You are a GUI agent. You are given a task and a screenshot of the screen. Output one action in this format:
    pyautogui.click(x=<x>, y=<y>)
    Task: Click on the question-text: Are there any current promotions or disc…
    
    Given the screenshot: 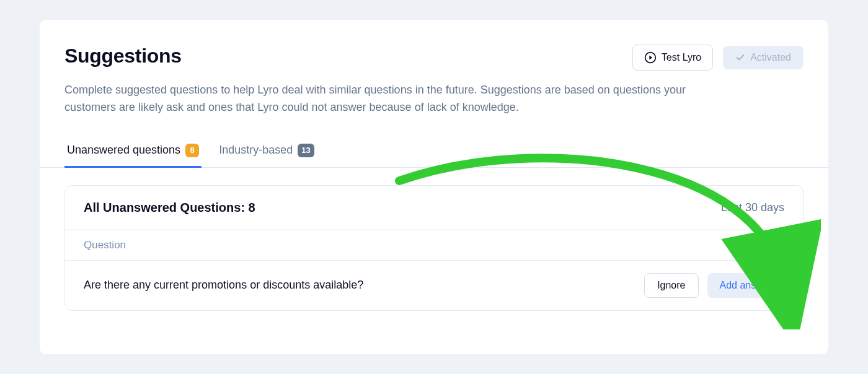 What is the action you would take?
    pyautogui.click(x=223, y=285)
    